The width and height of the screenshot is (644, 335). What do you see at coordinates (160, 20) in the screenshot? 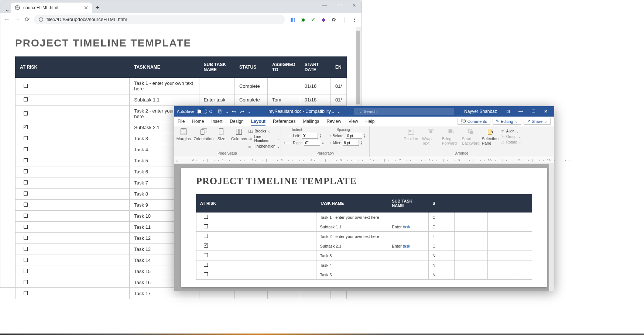
I see `url-bar: file:///D:/Groupdocs/sourceHTML.html` at bounding box center [160, 20].